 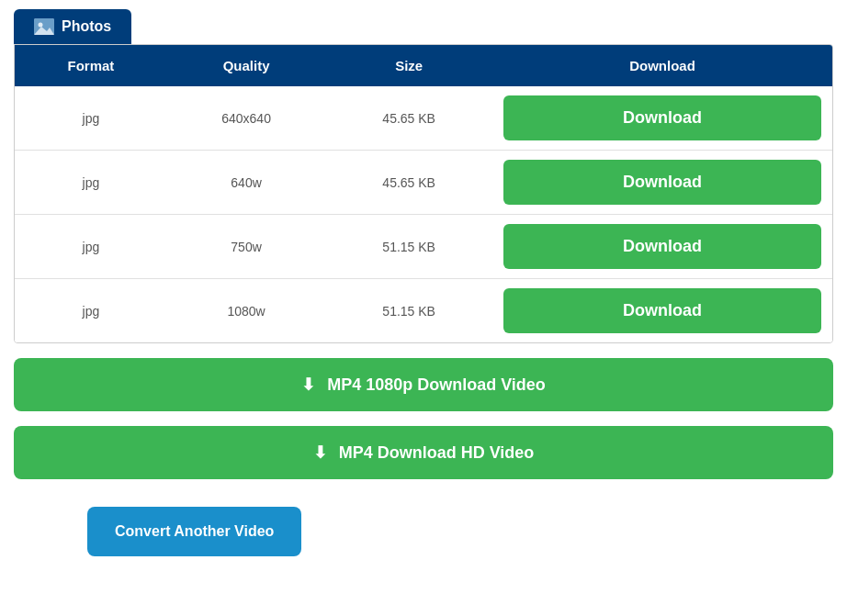 What do you see at coordinates (424, 453) in the screenshot?
I see `mp4-hd-download-button: ⬇ MP4 Download HD Video` at bounding box center [424, 453].